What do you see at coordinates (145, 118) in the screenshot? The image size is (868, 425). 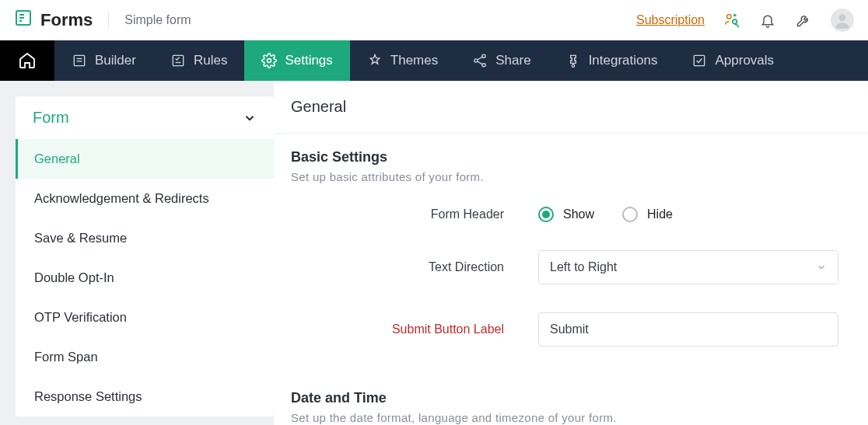 I see `sidebar-section-header: Form` at bounding box center [145, 118].